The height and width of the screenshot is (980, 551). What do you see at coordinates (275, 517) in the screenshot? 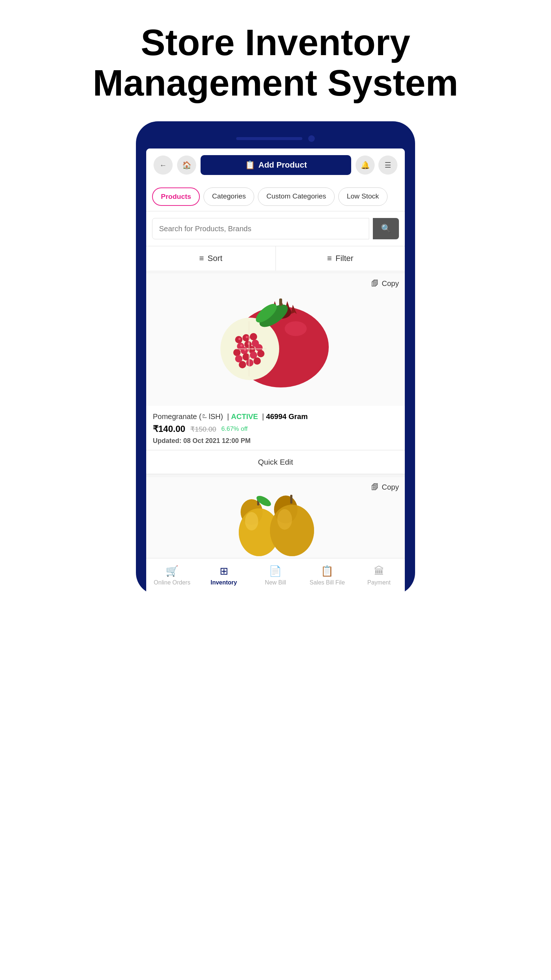
I see `pear-image` at bounding box center [275, 517].